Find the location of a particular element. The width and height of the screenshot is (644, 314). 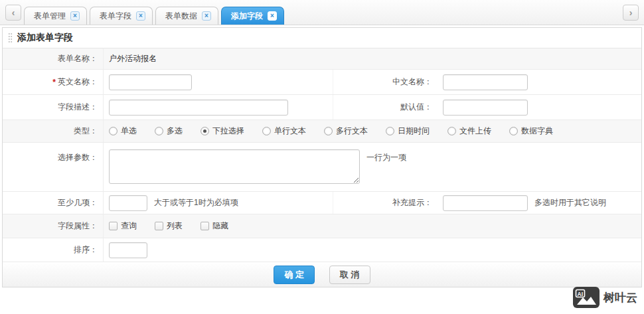

tab-label: 添加字段 is located at coordinates (247, 16).